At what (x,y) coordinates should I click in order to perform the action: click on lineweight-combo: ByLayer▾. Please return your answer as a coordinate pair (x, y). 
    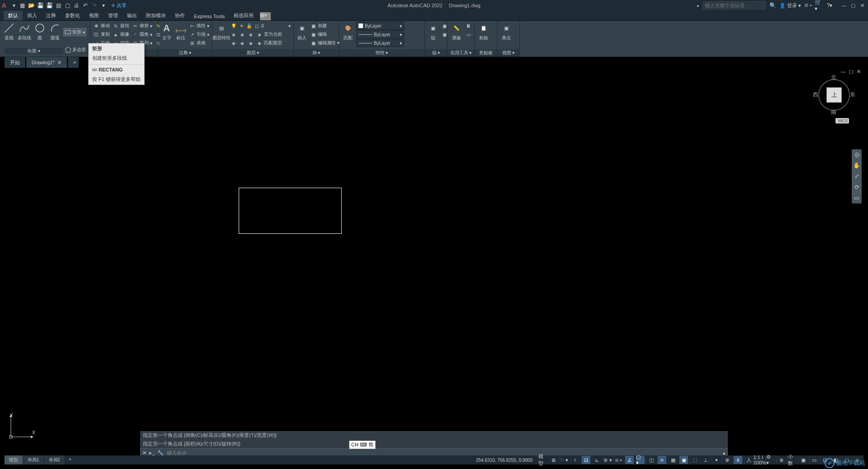
    Looking at the image, I should click on (380, 34).